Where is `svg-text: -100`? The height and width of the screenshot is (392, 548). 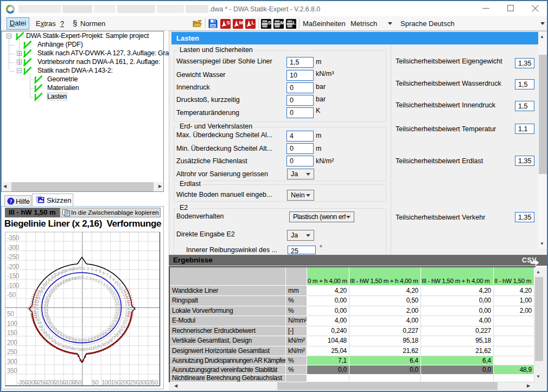
svg-text: -100 is located at coordinates (13, 286).